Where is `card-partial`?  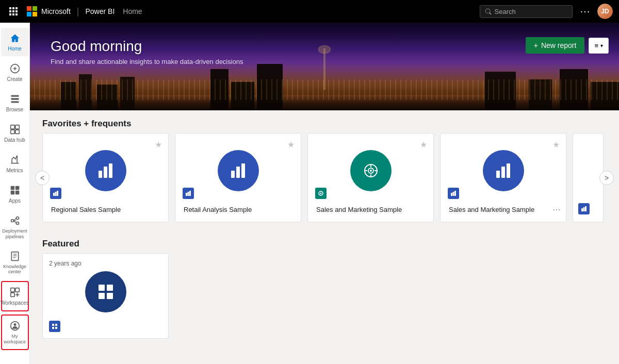
card-partial is located at coordinates (588, 177).